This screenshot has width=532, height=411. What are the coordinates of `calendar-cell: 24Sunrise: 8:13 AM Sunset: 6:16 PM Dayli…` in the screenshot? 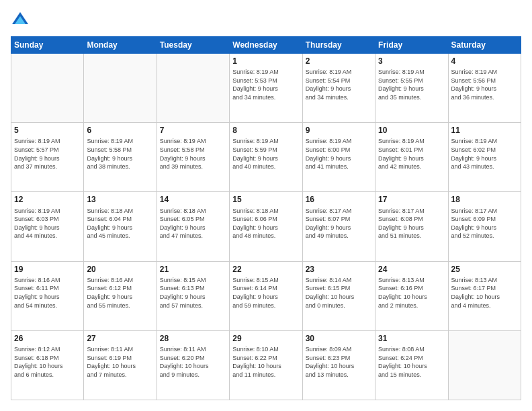 It's located at (412, 295).